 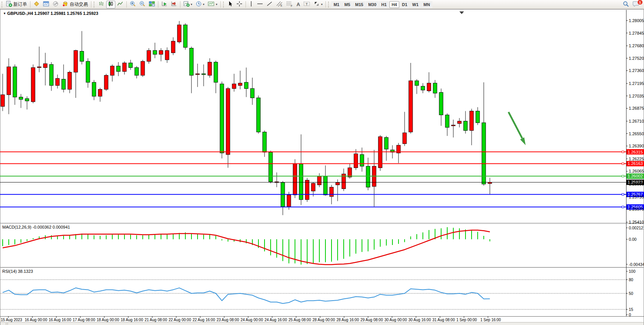 I want to click on timeframe-w1-button: W1, so click(x=416, y=5).